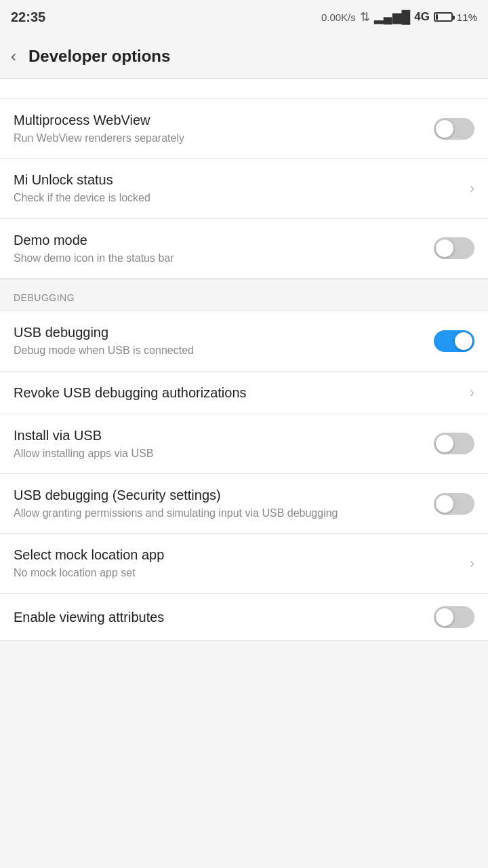 Image resolution: width=488 pixels, height=868 pixels. I want to click on multiprocess-webview-text: Multiprocess WebView Run WebView rendere…, so click(224, 129).